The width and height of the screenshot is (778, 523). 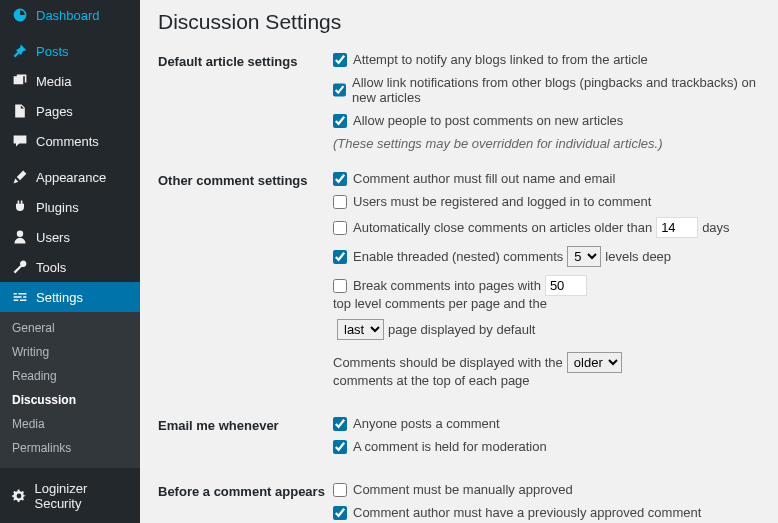 I want to click on plug-icon, so click(x=20, y=207).